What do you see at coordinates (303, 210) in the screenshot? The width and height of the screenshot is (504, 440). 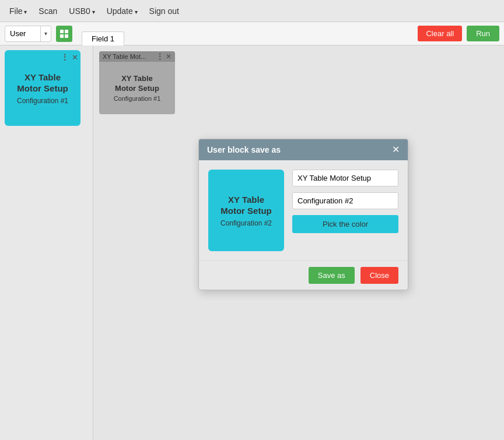 I see `modal-body: XY TableMotor Setup Configuration #2 Pic…` at bounding box center [303, 210].